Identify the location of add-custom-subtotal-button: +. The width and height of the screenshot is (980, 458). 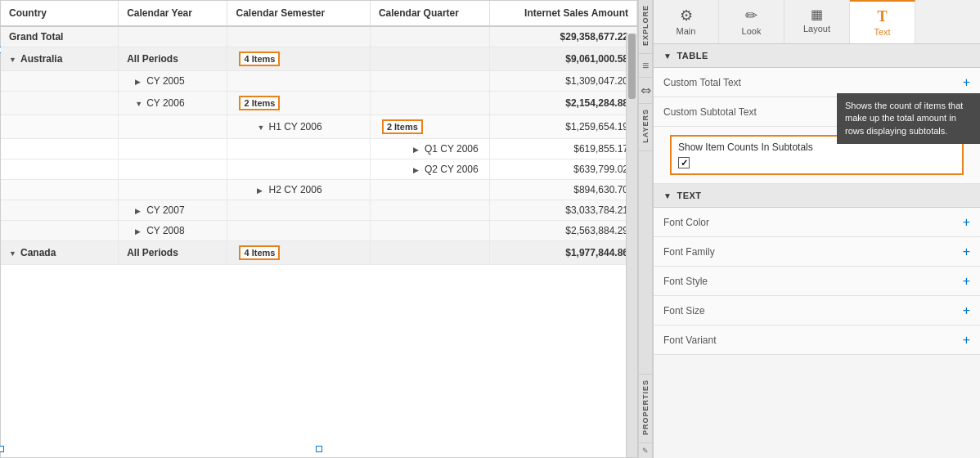
(967, 112).